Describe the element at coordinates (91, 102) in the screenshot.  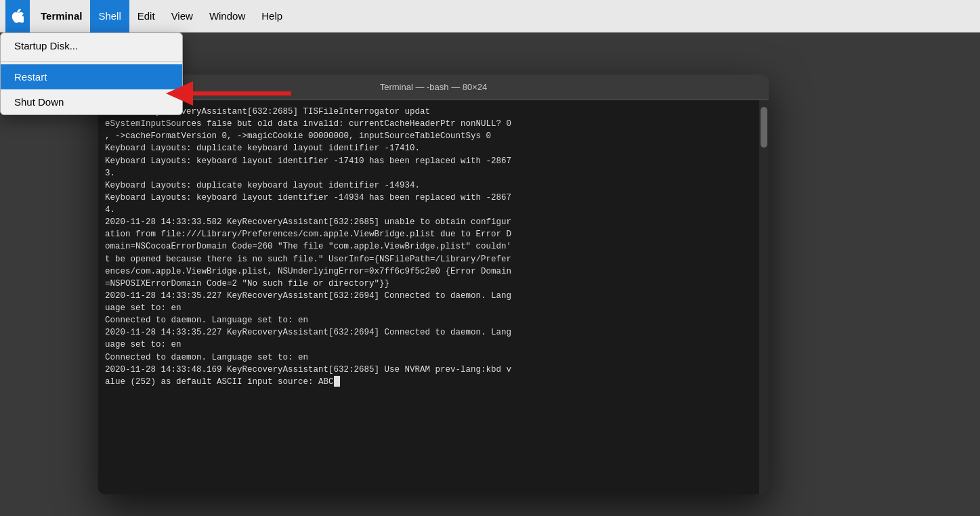
I see `menu-item-shut-down: Shut Down` at that location.